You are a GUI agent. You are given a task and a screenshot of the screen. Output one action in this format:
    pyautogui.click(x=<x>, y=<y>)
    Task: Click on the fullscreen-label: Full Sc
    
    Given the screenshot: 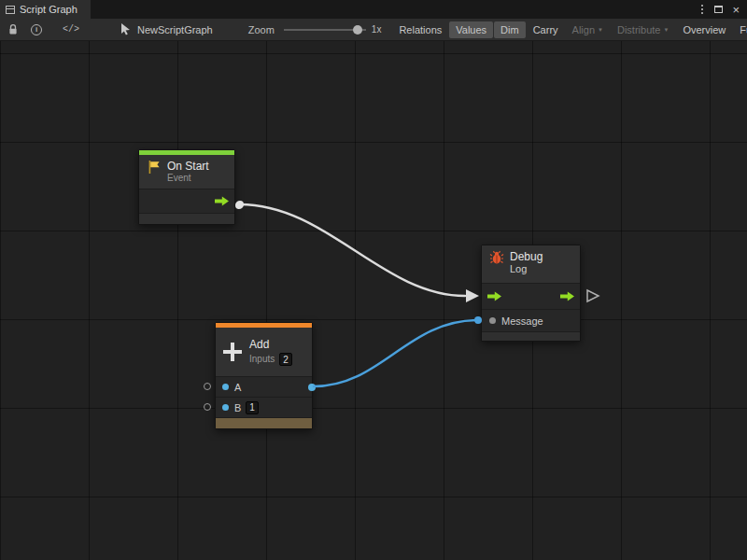 What is the action you would take?
    pyautogui.click(x=743, y=30)
    